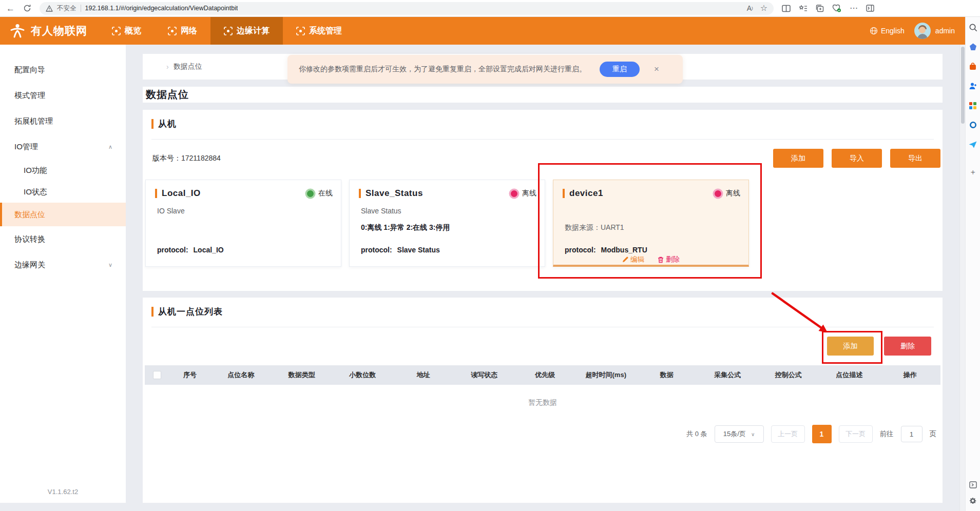 Image resolution: width=980 pixels, height=511 pixels. What do you see at coordinates (651, 223) in the screenshot?
I see `slave-card-device1: device1 离线 数据来源：UART1 protocol: Modbus_R…` at bounding box center [651, 223].